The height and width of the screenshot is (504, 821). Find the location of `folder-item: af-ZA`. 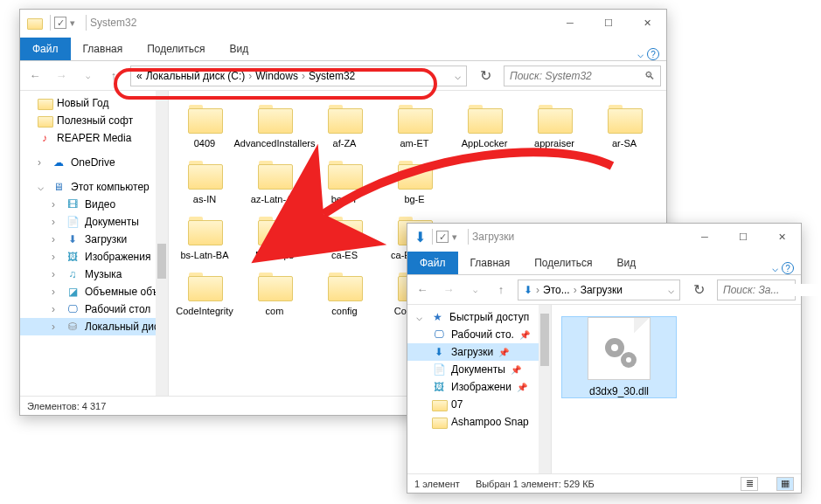

folder-item: af-ZA is located at coordinates (344, 123).